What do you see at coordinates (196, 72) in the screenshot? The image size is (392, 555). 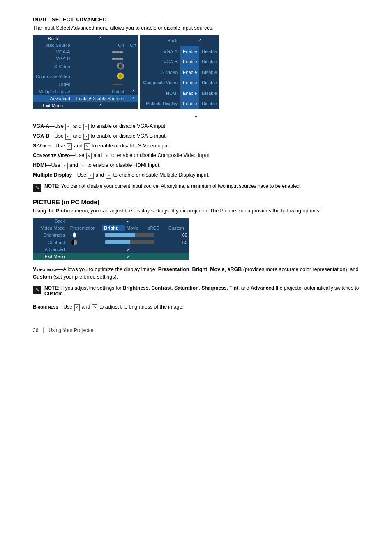 I see `input-select-menu-container: Back ✓ Auto Source On Off VGA-A VGA-B` at bounding box center [196, 72].